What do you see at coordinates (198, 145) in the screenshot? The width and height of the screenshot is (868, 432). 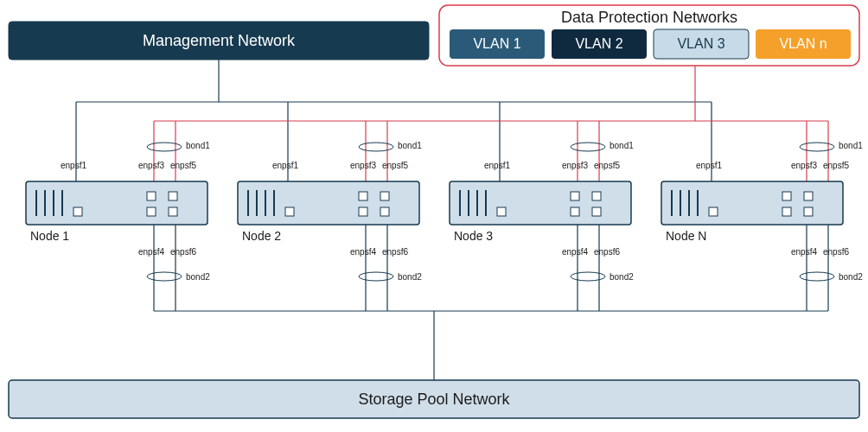 I see `bond1-label-node1: bond1` at bounding box center [198, 145].